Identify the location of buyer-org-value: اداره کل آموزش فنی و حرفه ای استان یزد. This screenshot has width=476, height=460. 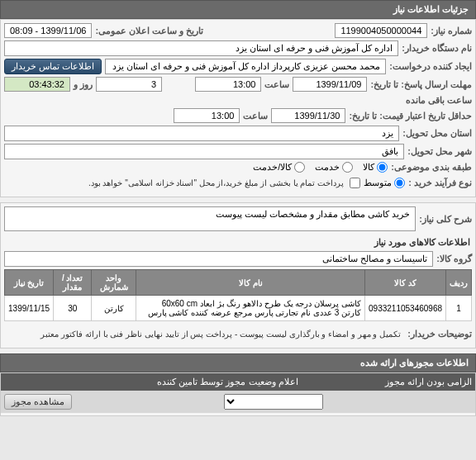
(202, 48).